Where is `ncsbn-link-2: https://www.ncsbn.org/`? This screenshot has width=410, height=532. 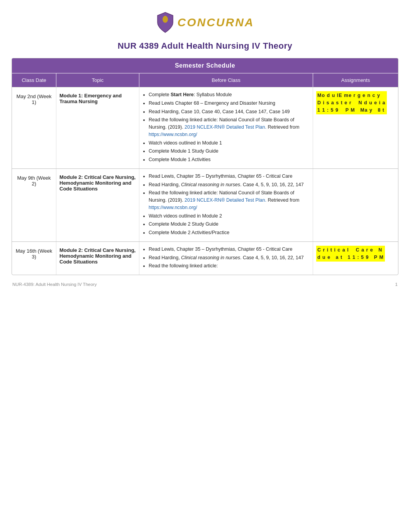
ncsbn-link-2: https://www.ncsbn.org/ is located at coordinates (173, 207).